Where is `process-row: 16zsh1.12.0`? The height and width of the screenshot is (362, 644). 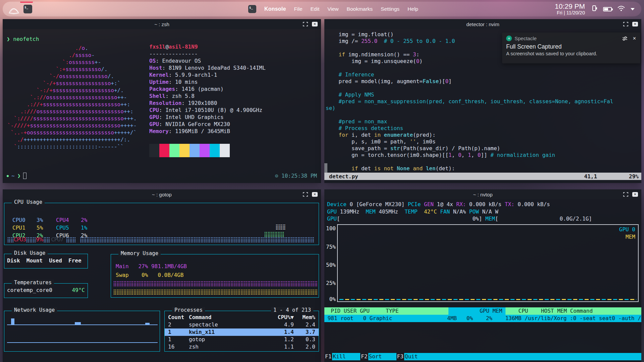 process-row: 16zsh1.12.0 is located at coordinates (241, 347).